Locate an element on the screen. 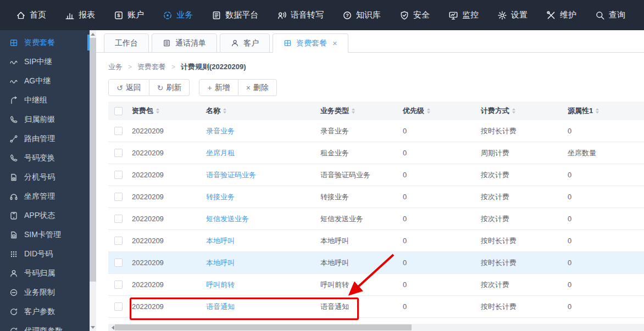 This screenshot has height=331, width=644. nav-item-reports: 报表 is located at coordinates (80, 15).